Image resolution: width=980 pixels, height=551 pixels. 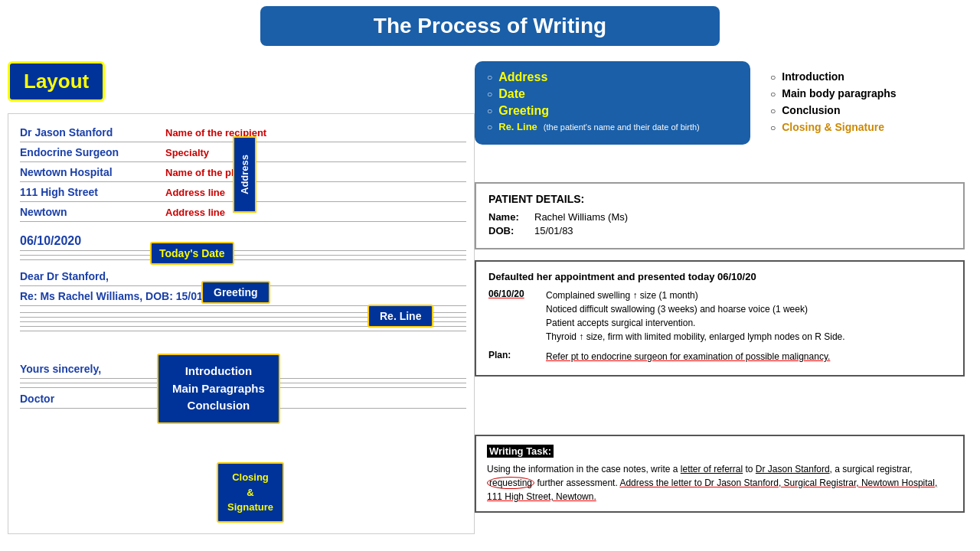 I want to click on case-note-item-2: Noticed difficult swallowing (3 weeks) a…, so click(x=749, y=309).